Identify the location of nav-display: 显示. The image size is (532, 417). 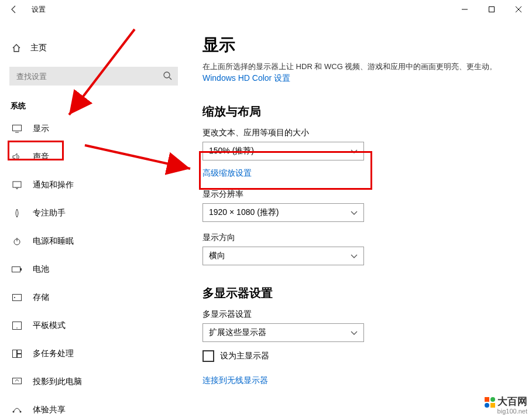
(94, 129).